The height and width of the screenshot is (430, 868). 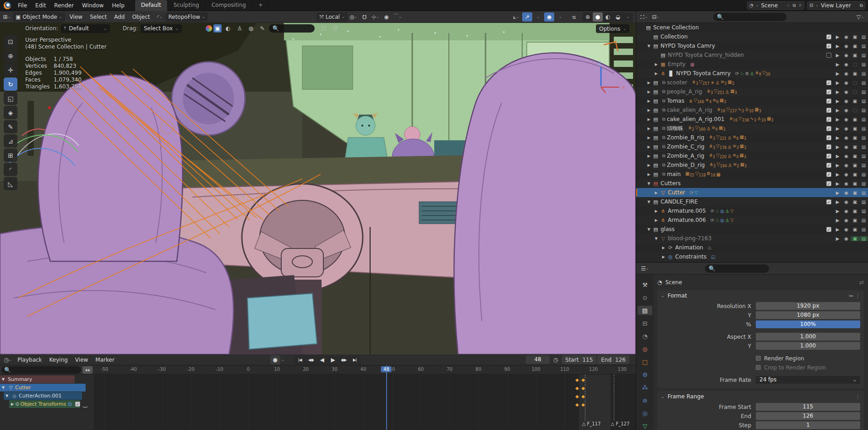 What do you see at coordinates (516, 17) in the screenshot?
I see `visibility-dropdown: ⟀⌄` at bounding box center [516, 17].